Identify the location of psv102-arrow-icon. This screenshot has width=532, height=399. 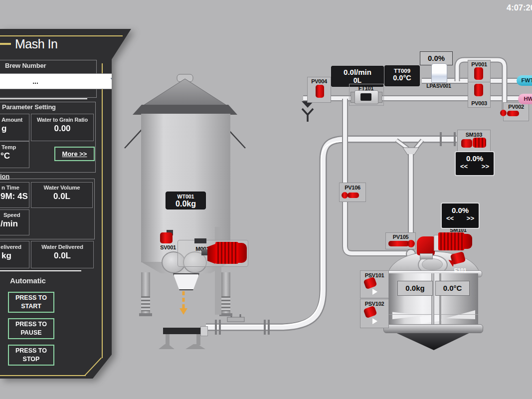
(375, 321).